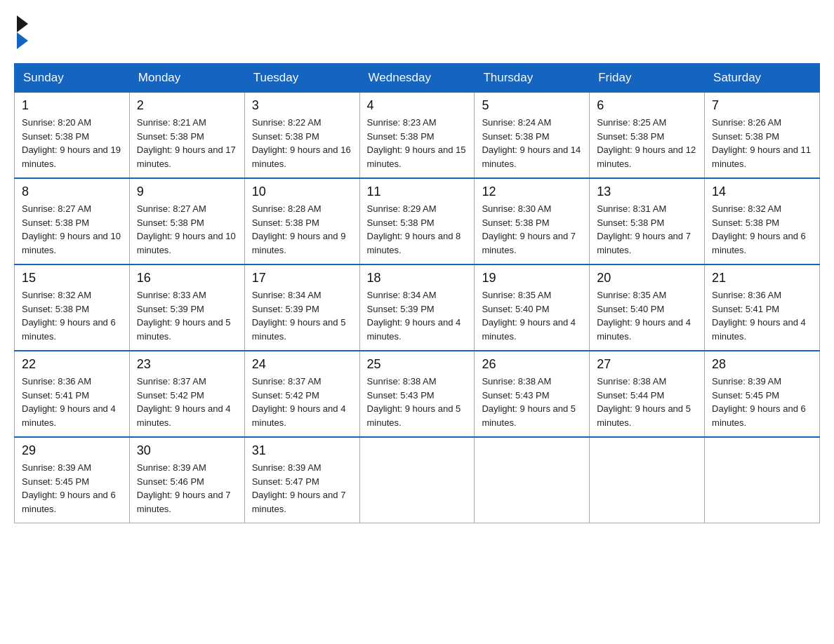  Describe the element at coordinates (72, 278) in the screenshot. I see `day-number: 15` at that location.